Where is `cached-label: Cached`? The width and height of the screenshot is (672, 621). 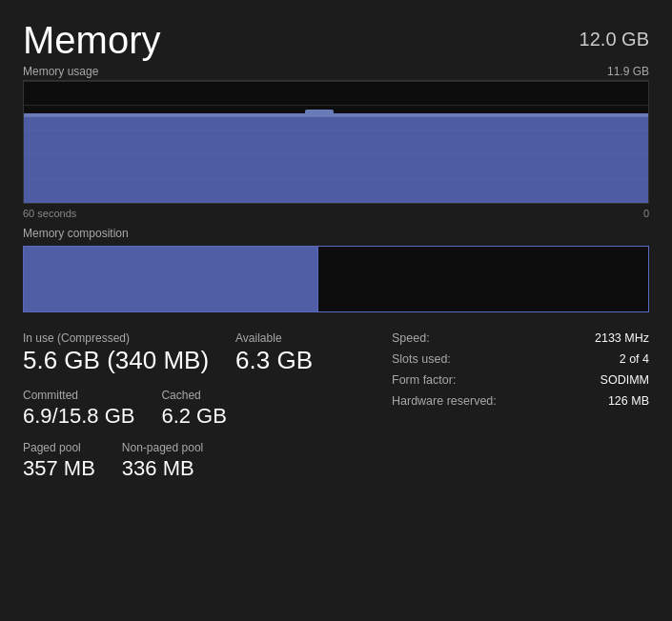 cached-label: Cached is located at coordinates (193, 395).